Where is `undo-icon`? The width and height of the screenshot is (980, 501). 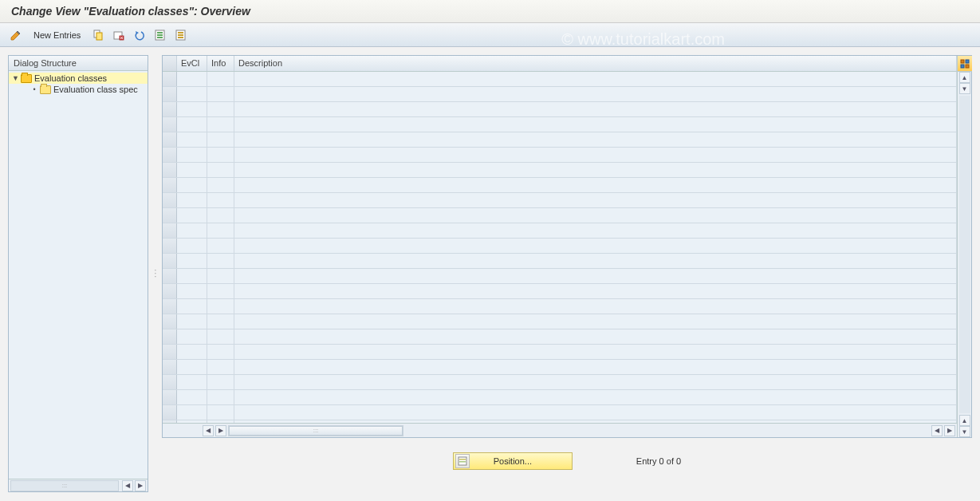 undo-icon is located at coordinates (140, 35).